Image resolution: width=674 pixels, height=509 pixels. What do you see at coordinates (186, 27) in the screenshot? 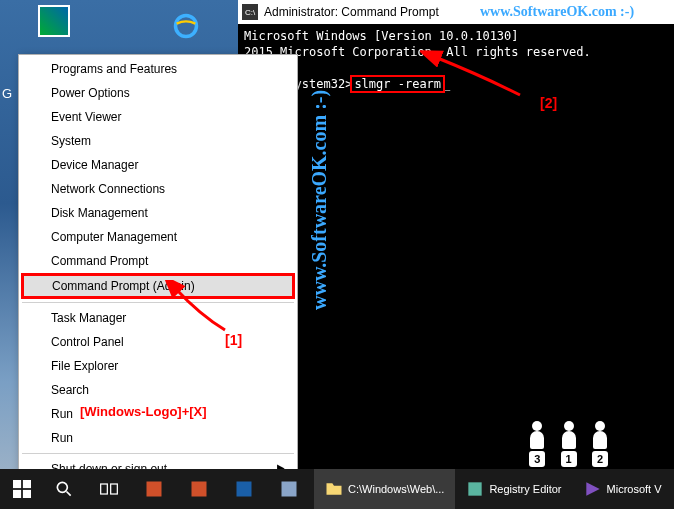
I see `desktop-icon-ie` at bounding box center [186, 27].